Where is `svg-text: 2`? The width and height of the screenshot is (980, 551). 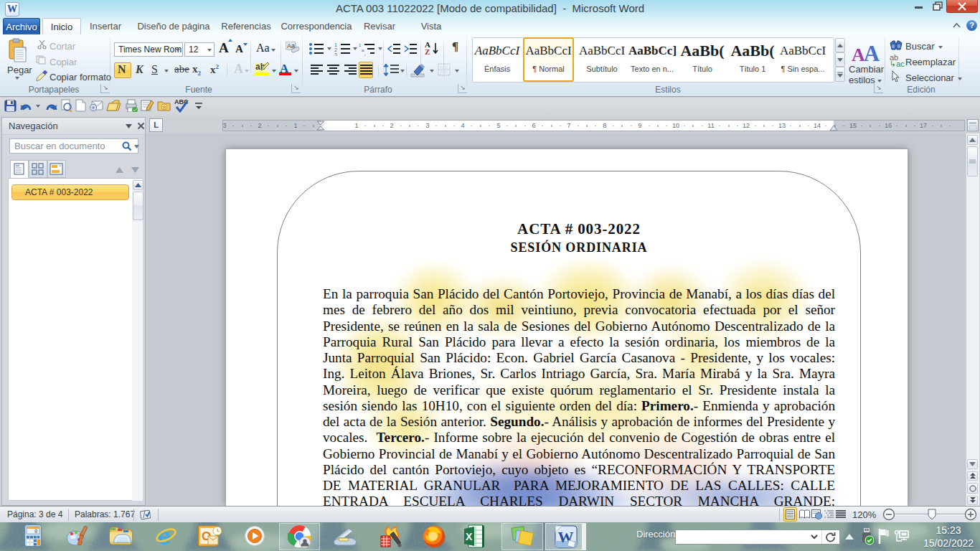 svg-text: 2 is located at coordinates (336, 50).